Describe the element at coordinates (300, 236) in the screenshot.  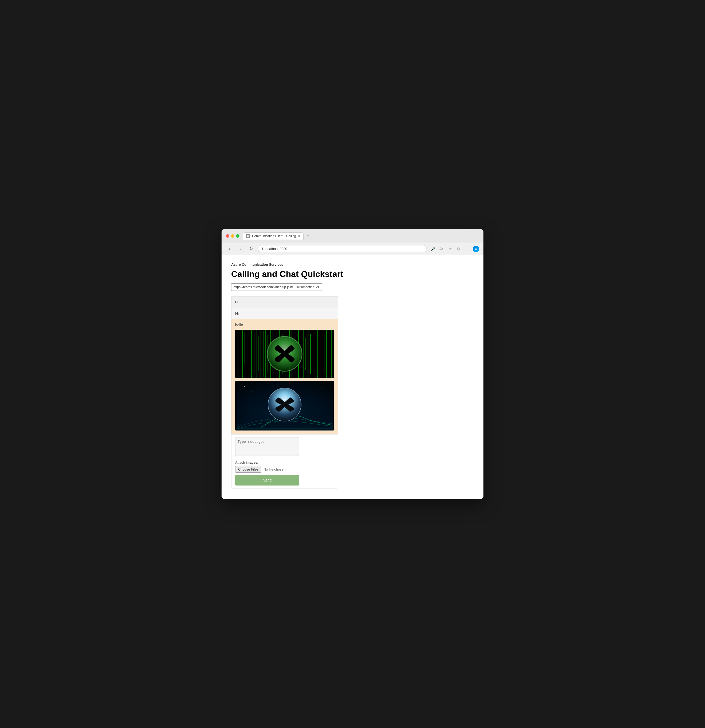
I see `tab-close-button: ×` at that location.